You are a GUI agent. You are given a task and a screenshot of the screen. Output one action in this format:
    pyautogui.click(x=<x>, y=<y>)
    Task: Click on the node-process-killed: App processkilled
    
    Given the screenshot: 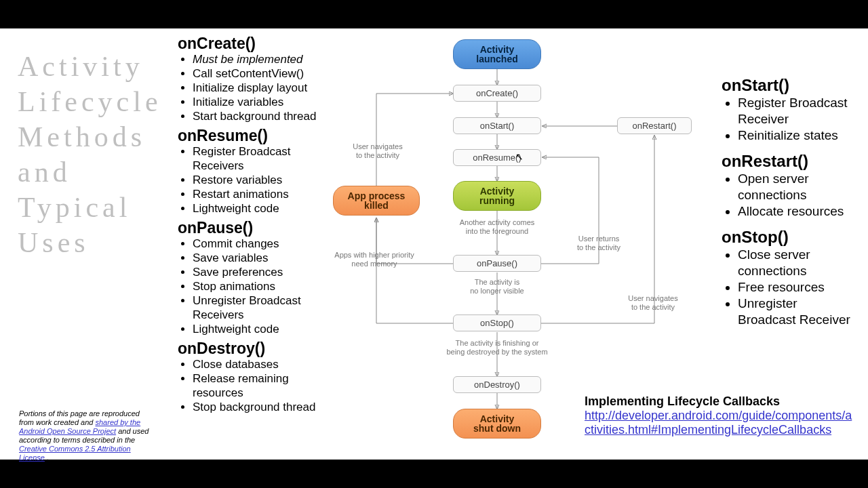 What is the action you would take?
    pyautogui.click(x=376, y=201)
    